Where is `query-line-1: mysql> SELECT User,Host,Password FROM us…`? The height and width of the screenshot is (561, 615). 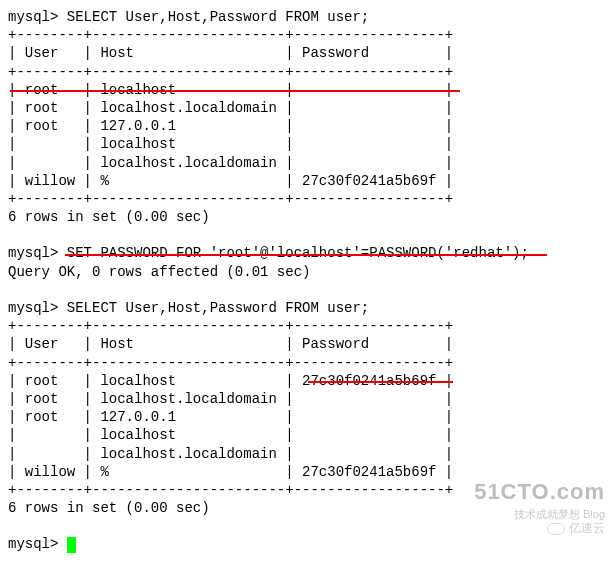 query-line-1: mysql> SELECT User,Host,Password FROM us… is located at coordinates (308, 17).